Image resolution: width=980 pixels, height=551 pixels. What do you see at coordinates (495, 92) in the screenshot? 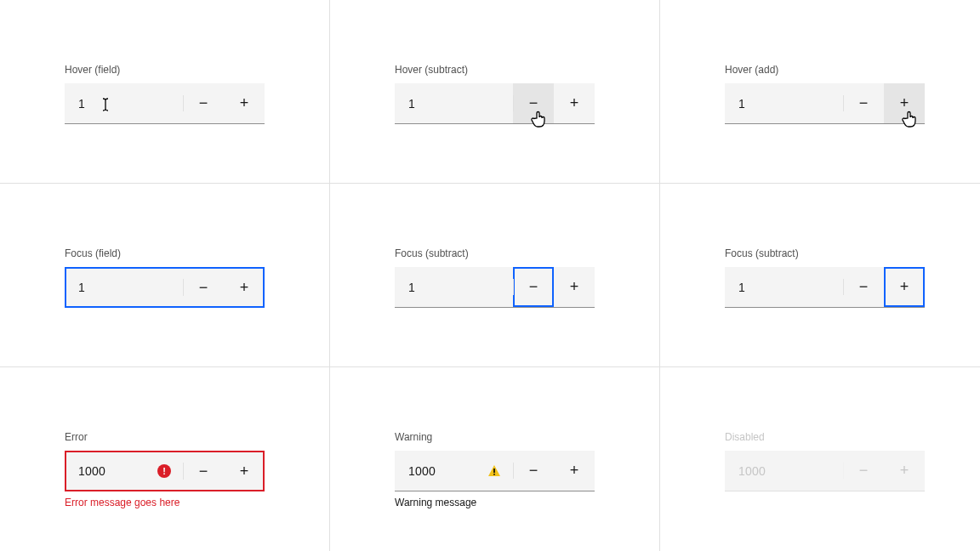
I see `state-hover-subtract: Hover (subtract) 1 − +` at bounding box center [495, 92].